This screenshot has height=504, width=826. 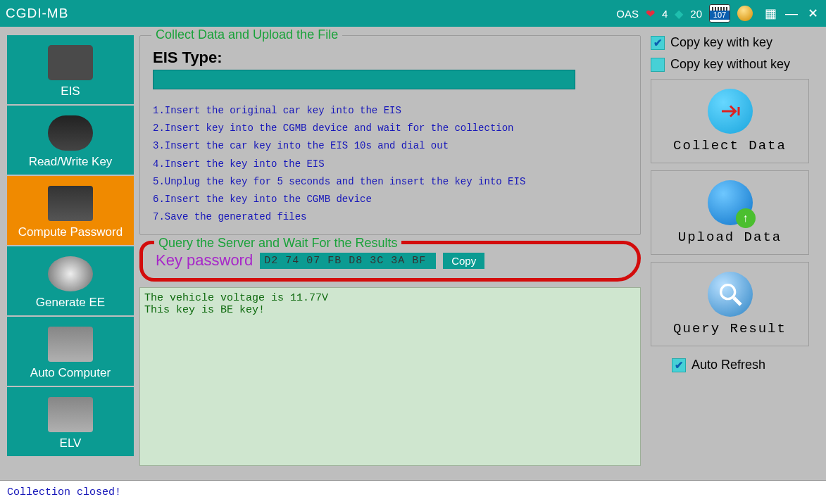 I want to click on diamond-icon: ◆, so click(x=679, y=14).